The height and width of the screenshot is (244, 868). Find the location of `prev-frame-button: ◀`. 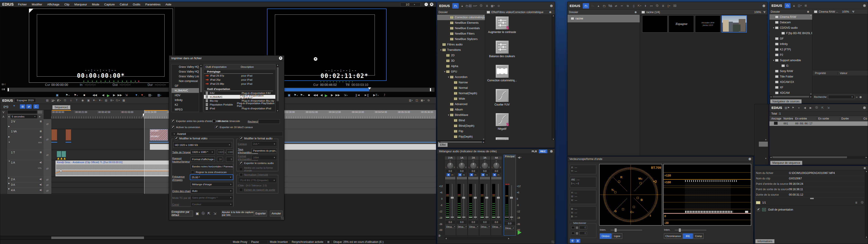

prev-frame-button: ◀ is located at coordinates (321, 95).